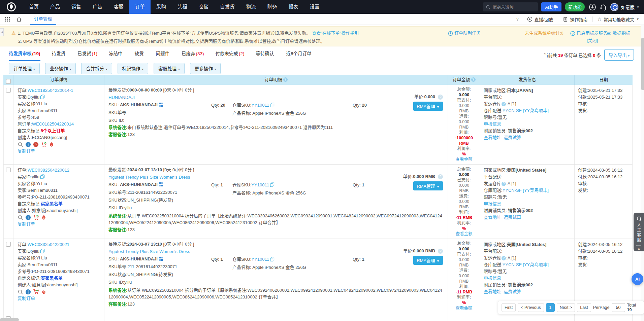  What do you see at coordinates (294, 7) in the screenshot?
I see `nav-reports: 报表` at bounding box center [294, 7].